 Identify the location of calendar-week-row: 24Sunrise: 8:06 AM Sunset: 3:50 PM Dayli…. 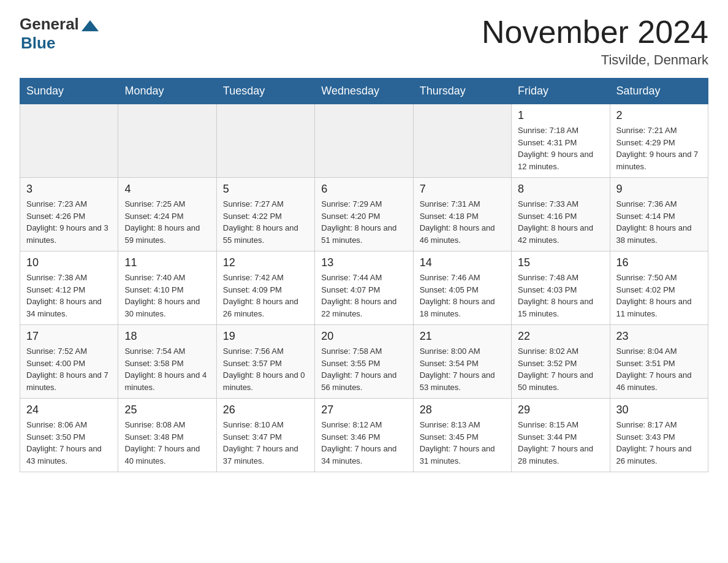
(364, 435).